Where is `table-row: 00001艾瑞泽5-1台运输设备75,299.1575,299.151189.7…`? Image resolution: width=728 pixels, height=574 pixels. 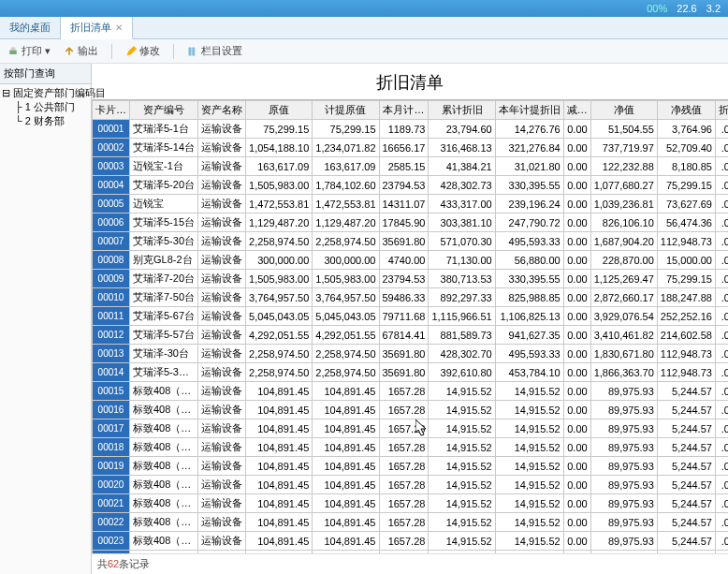 table-row: 00001艾瑞泽5-1台运输设备75,299.1575,299.151189.7… is located at coordinates (411, 129).